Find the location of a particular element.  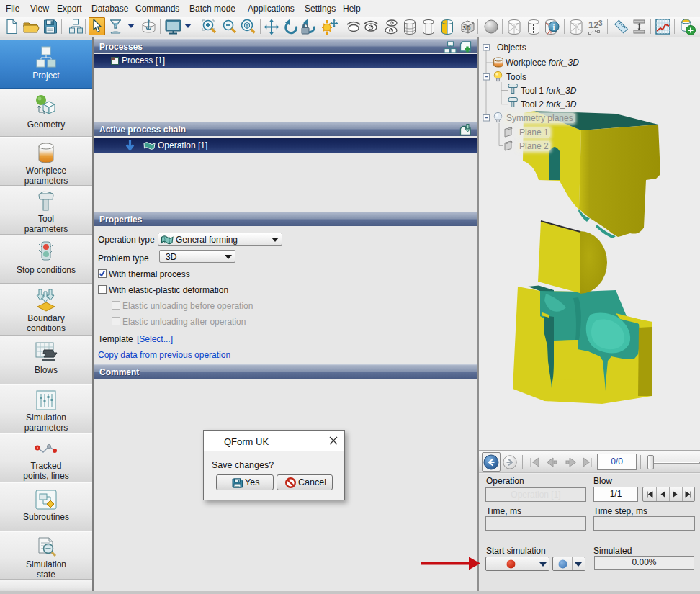

svg-text: 3 is located at coordinates (601, 23).